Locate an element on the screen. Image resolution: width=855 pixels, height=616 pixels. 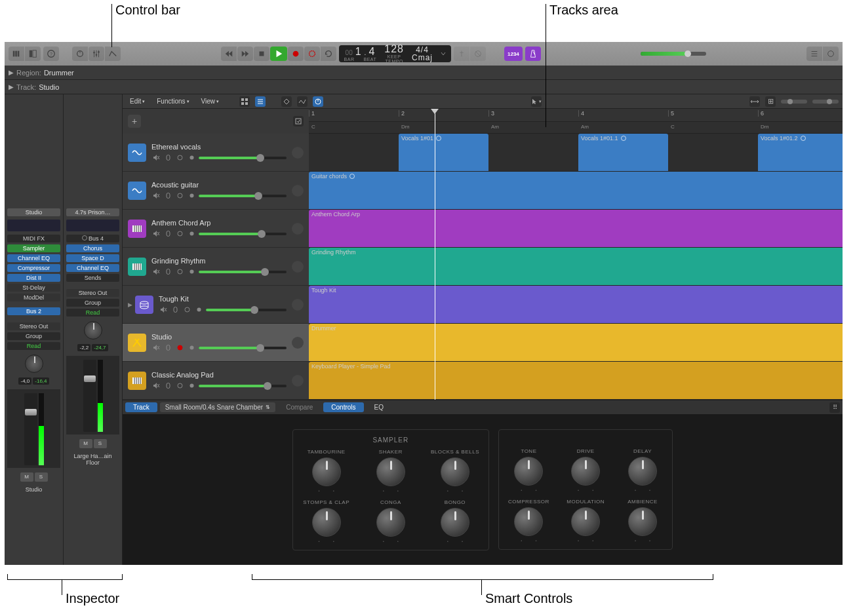
track-header: Acoustic guitar is located at coordinates (216, 191).